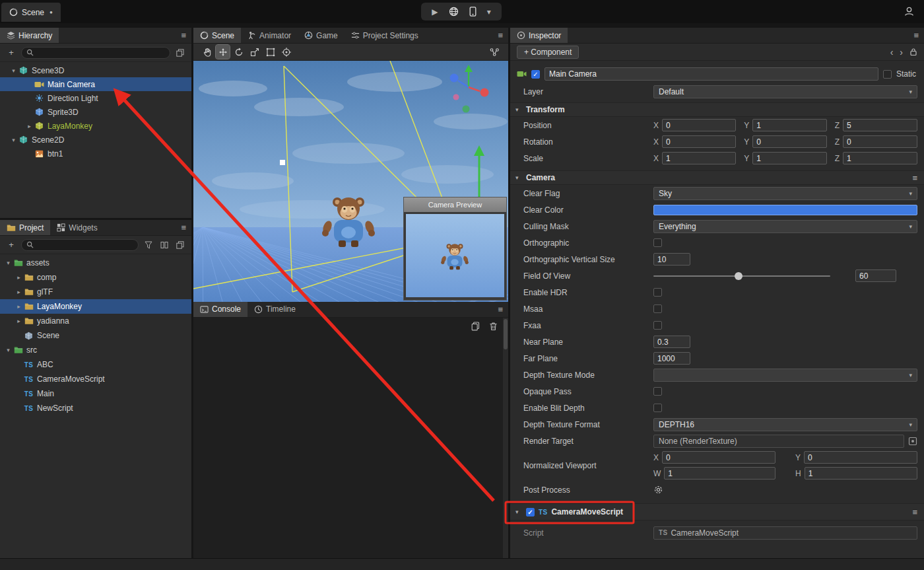 The width and height of the screenshot is (924, 570). What do you see at coordinates (96, 350) in the screenshot?
I see `project-item-src: ▾src` at bounding box center [96, 350].